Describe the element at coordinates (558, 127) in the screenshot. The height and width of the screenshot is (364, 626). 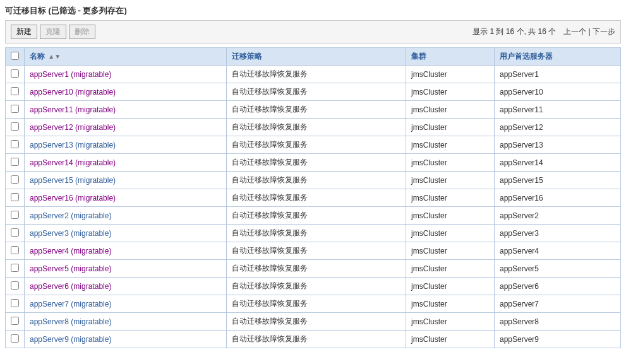
I see `row-userpref-cell: appServer12` at that location.